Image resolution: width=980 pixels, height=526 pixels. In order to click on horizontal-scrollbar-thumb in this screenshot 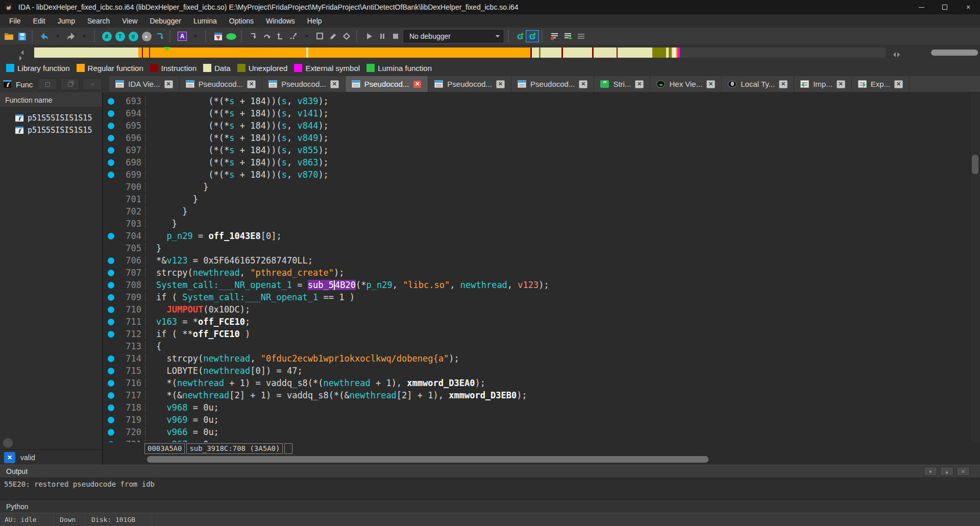, I will do `click(428, 460)`.